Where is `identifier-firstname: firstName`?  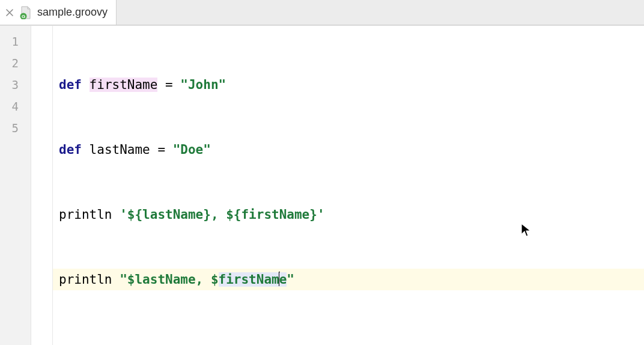 identifier-firstname: firstName is located at coordinates (124, 85).